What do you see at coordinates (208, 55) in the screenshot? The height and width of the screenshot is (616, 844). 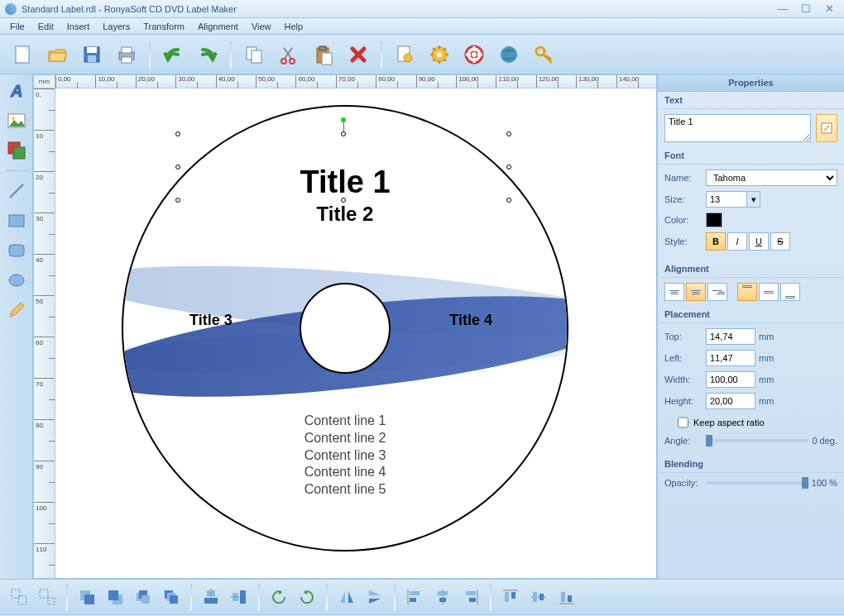 I see `redo-button` at bounding box center [208, 55].